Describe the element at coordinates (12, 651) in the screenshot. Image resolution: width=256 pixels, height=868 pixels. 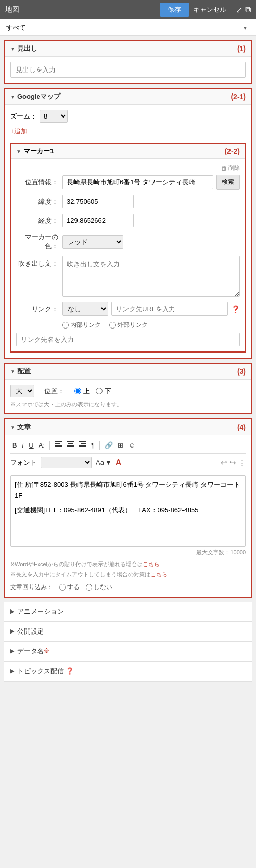
I see `collapsed-arrow-dataname: ▶` at that location.